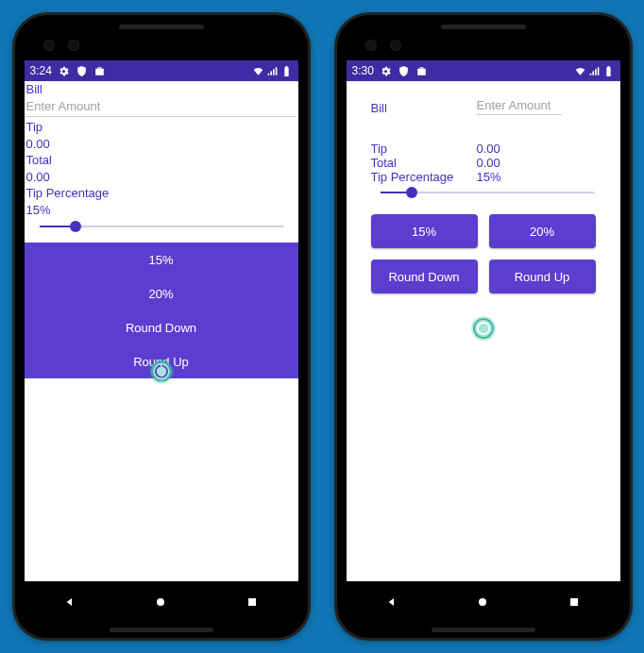  I want to click on tip-button-grid: 15% 20% Round Down Round Up, so click(483, 254).